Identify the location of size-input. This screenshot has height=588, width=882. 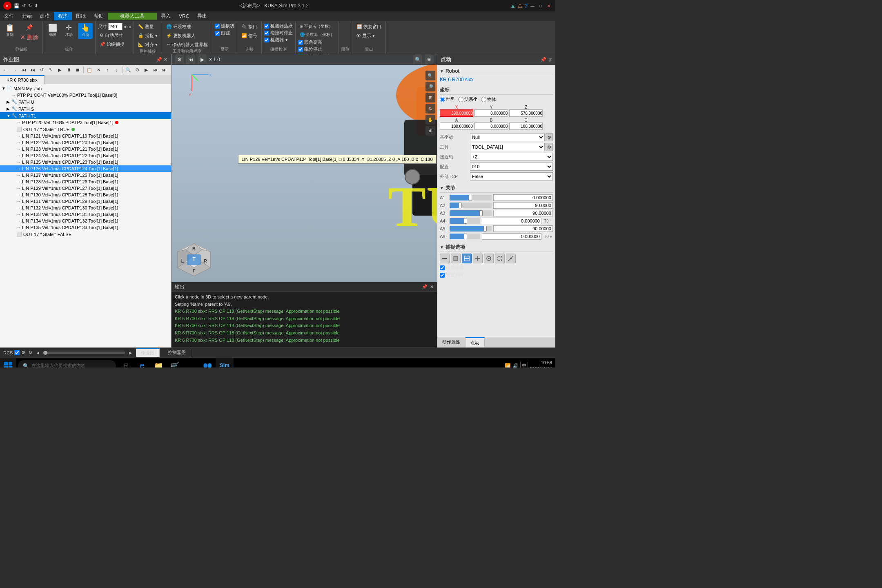
(115, 27).